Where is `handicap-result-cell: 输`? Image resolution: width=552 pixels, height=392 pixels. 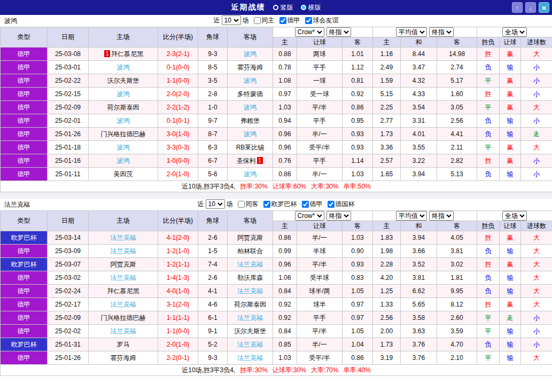 handicap-result-cell: 输 is located at coordinates (510, 135).